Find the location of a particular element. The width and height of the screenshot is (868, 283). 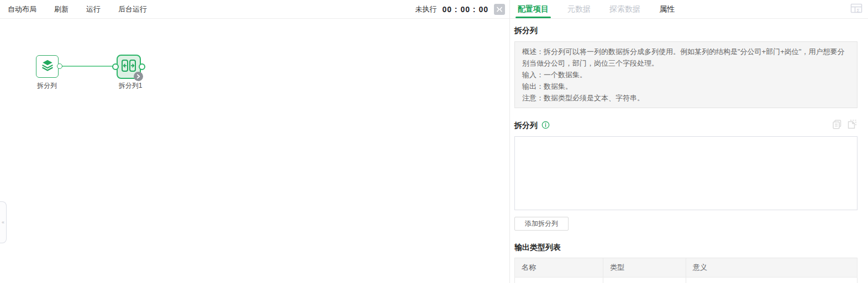

summary-table-icon: Σ is located at coordinates (856, 9).